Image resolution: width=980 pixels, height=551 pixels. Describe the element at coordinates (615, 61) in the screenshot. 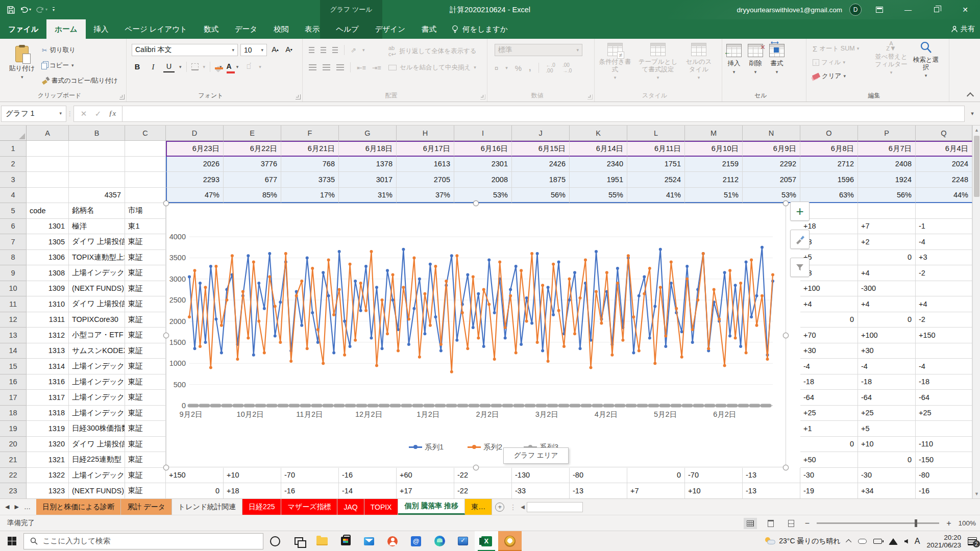

I see `conditional-formatting-button: ≠ 条件付き書式▾` at that location.